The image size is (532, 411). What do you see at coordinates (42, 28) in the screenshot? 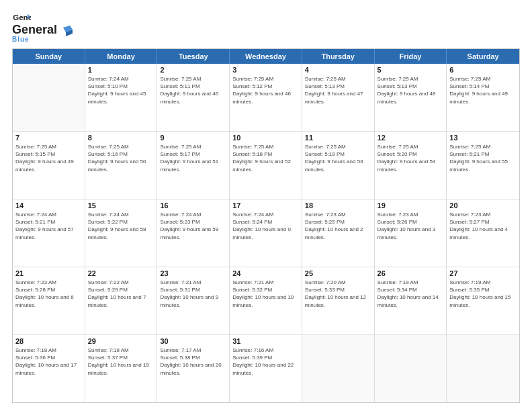
I see `logo: General General Blue` at bounding box center [42, 28].